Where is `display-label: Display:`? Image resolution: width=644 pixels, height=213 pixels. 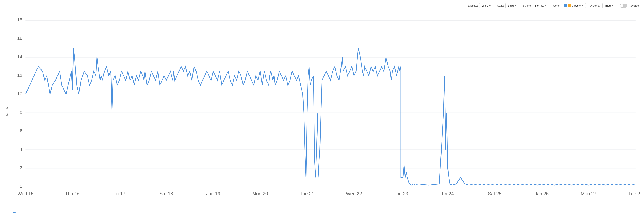
display-label: Display: is located at coordinates (473, 5).